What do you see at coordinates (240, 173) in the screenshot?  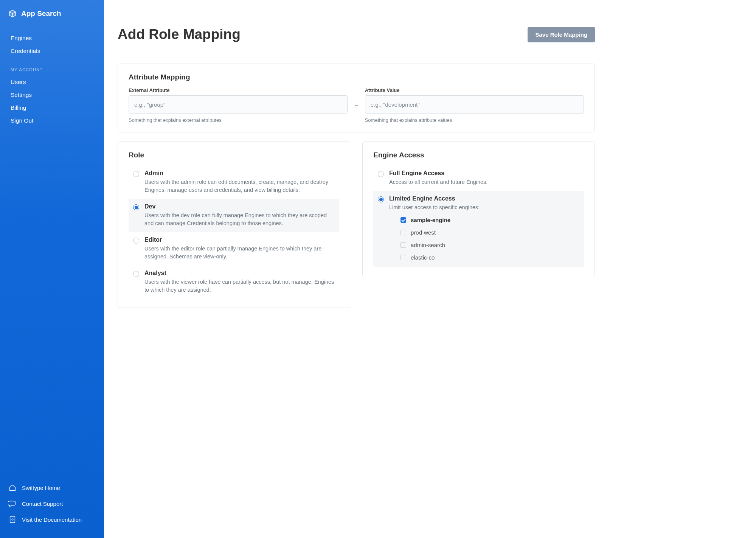 I see `role-option-title: Admin` at bounding box center [240, 173].